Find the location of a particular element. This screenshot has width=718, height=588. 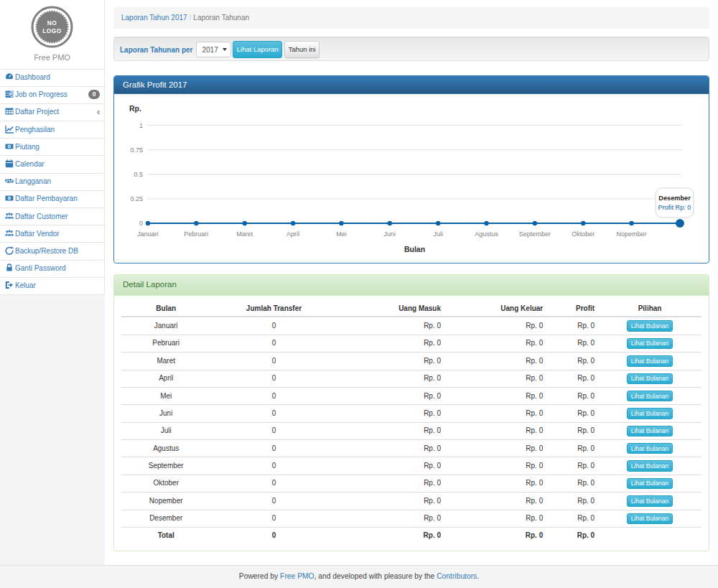

svg-text: Mei is located at coordinates (342, 234).